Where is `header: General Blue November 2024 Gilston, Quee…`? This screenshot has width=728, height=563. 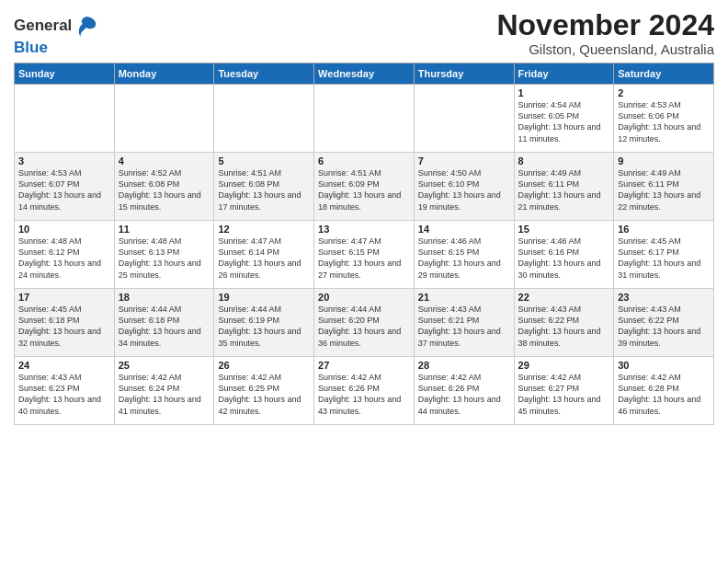 header: General Blue November 2024 Gilston, Quee… is located at coordinates (364, 33).